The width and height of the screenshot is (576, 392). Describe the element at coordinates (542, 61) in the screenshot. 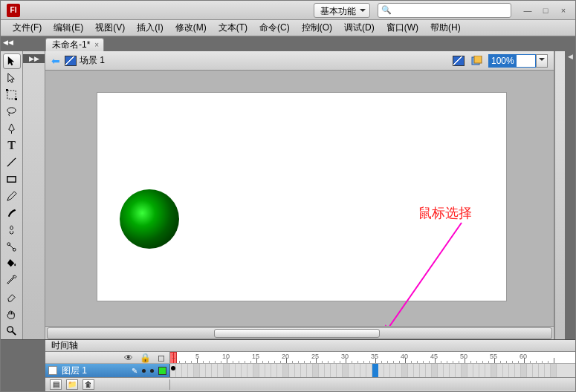

I see `zoom-dropdown` at that location.